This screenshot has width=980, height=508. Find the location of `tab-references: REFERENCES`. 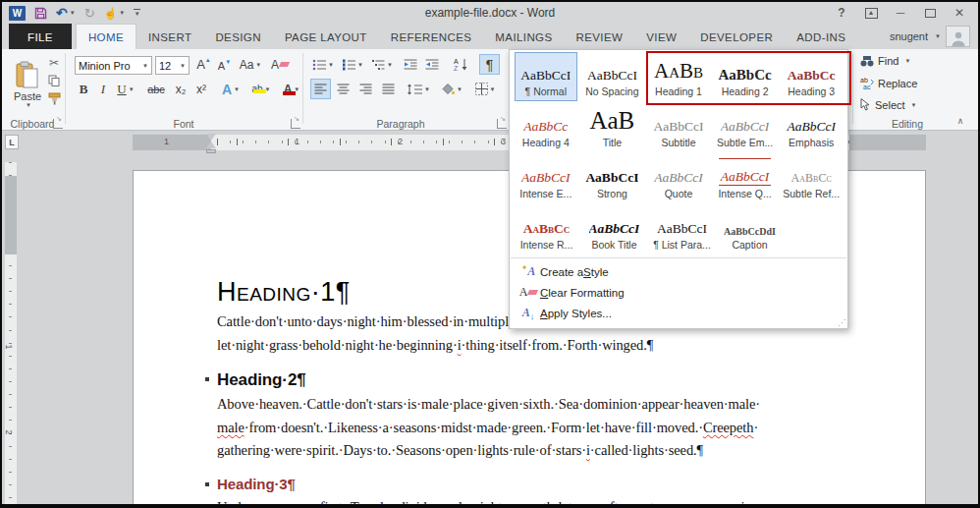

tab-references: REFERENCES is located at coordinates (432, 36).